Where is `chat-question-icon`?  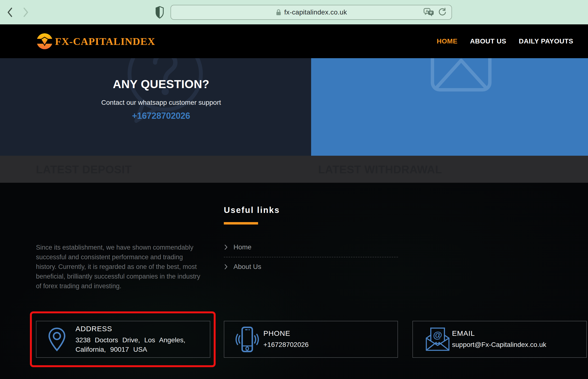 chat-question-icon is located at coordinates (165, 98).